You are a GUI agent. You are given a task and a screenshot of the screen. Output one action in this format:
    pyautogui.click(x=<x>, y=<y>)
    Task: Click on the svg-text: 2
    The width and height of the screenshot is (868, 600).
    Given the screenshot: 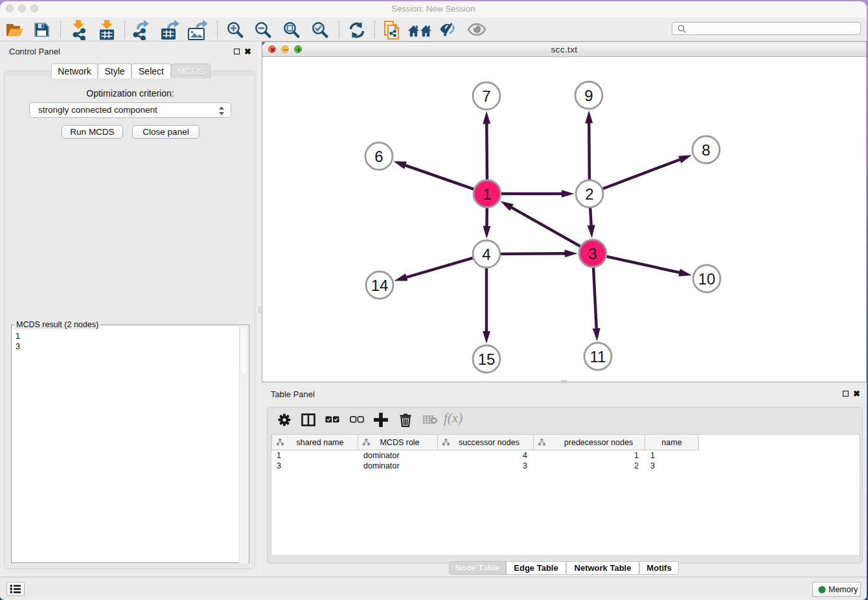 What is the action you would take?
    pyautogui.click(x=589, y=194)
    